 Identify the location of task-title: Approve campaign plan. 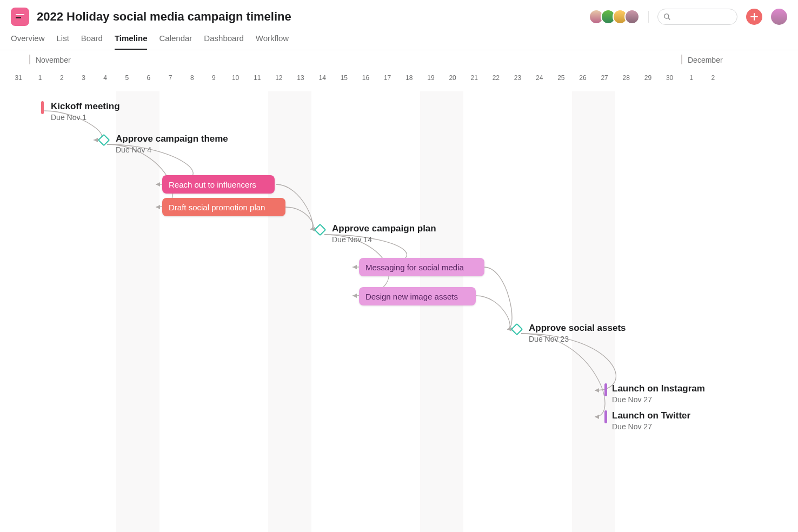
(384, 229).